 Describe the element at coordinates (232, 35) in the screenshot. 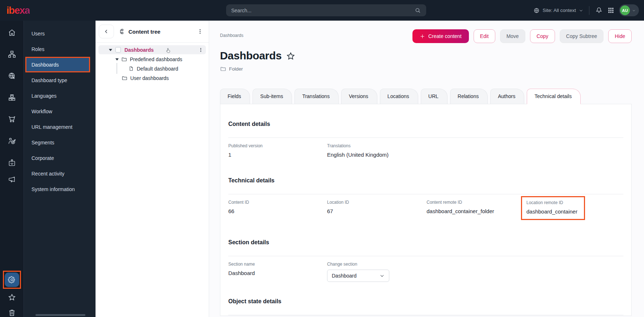

I see `breadcrumb: Dashboards` at that location.